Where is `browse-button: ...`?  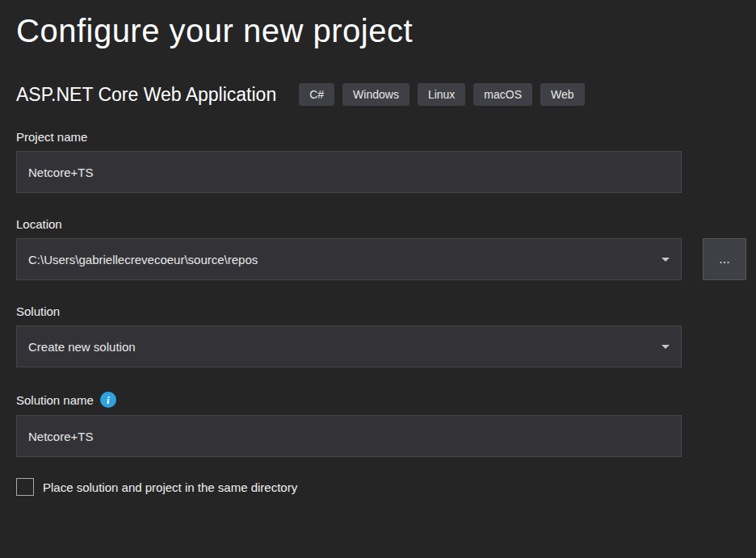 browse-button: ... is located at coordinates (724, 259).